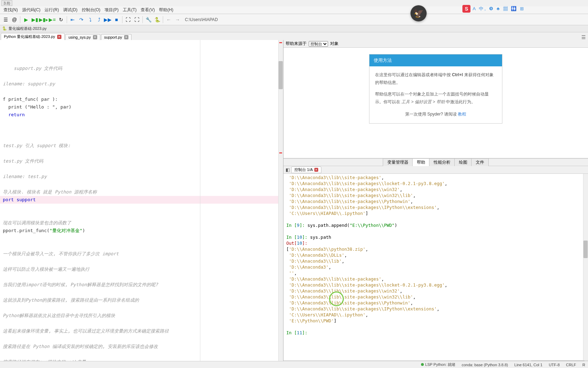 The height and width of the screenshot is (368, 588). I want to click on current-file-row: 🐍 量化编程基础-2023.py, so click(294, 29).